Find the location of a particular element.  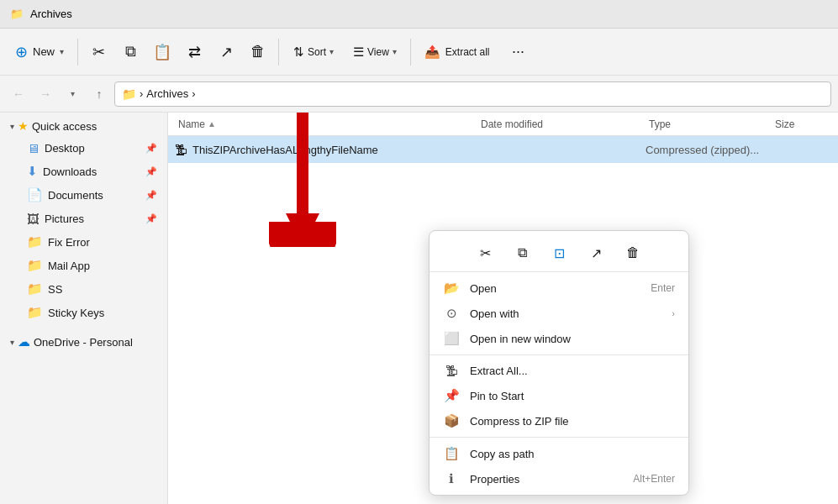

pictures-icon: 🖼 is located at coordinates (34, 218).